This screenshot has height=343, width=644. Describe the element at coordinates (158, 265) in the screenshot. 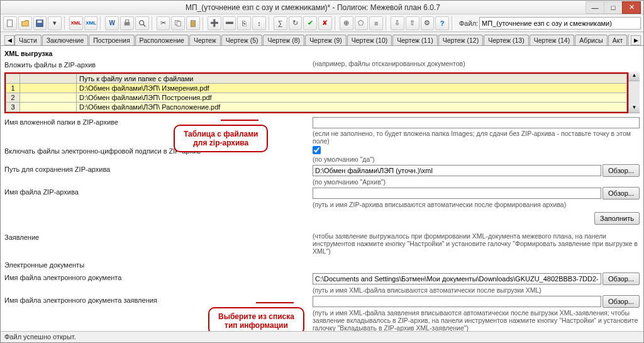

I see `edocs-label: Электронные документы` at that location.